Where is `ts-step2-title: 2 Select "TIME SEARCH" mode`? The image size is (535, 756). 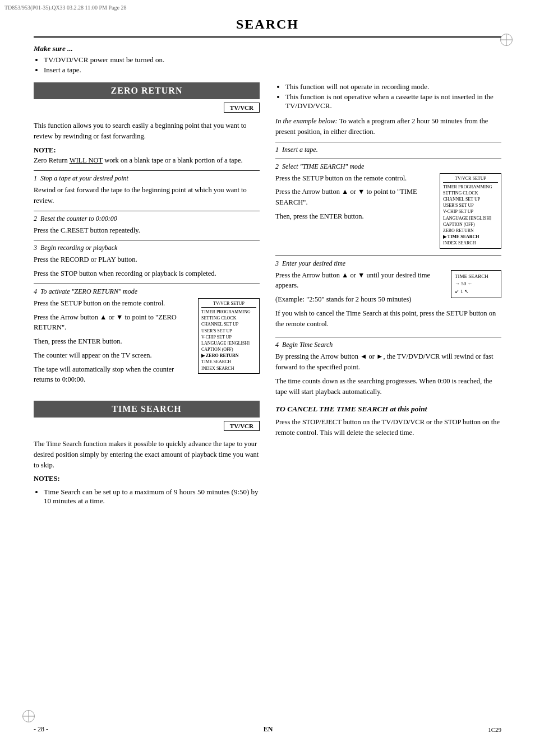 ts-step2-title: 2 Select "TIME SEARCH" mode is located at coordinates (388, 167).